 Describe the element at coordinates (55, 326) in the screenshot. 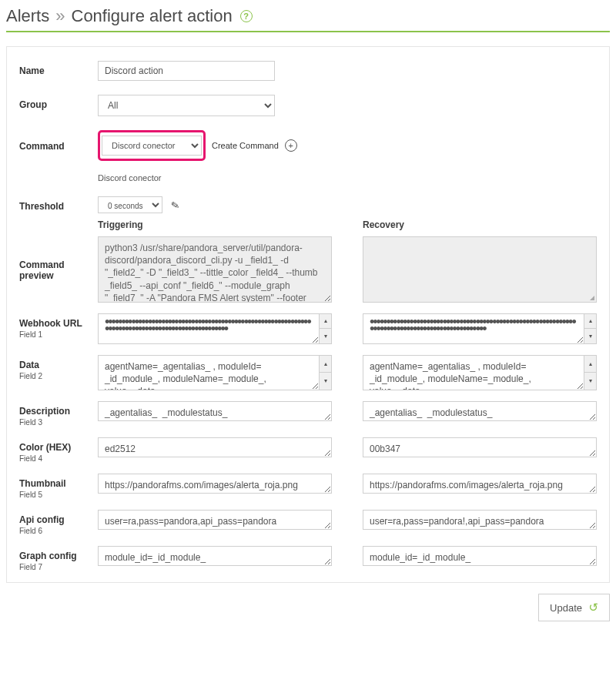

I see `label-field1: Webhook URLField 1` at that location.